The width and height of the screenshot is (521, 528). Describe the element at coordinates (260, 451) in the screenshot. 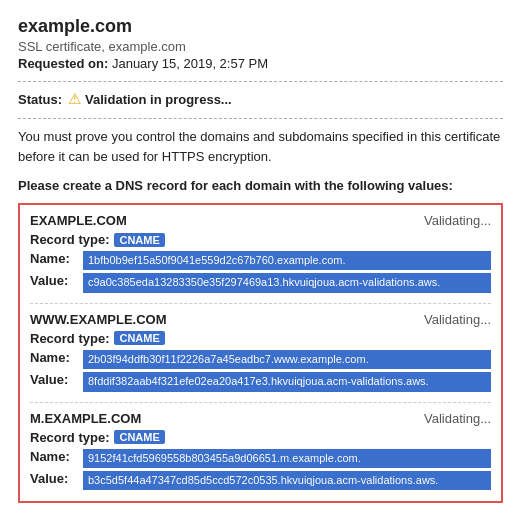

I see `domain-block: M.EXAMPLE.COM Validating... Record type:…` at that location.